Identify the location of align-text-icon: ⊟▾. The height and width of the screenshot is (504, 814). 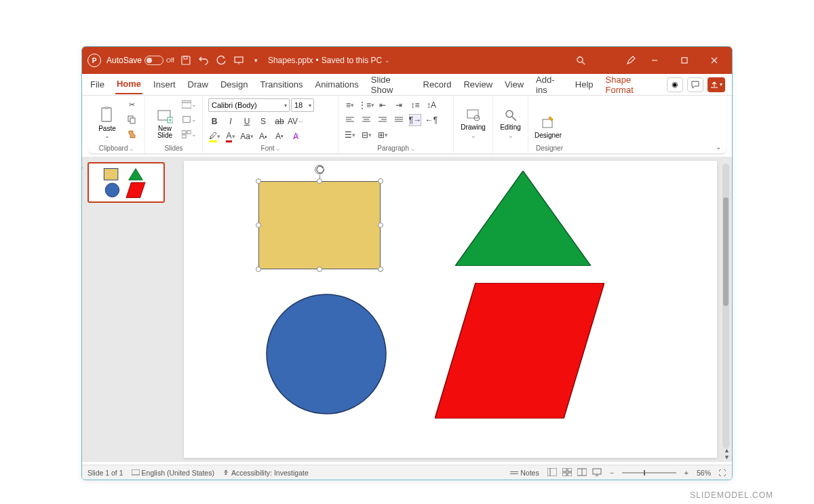
(366, 135).